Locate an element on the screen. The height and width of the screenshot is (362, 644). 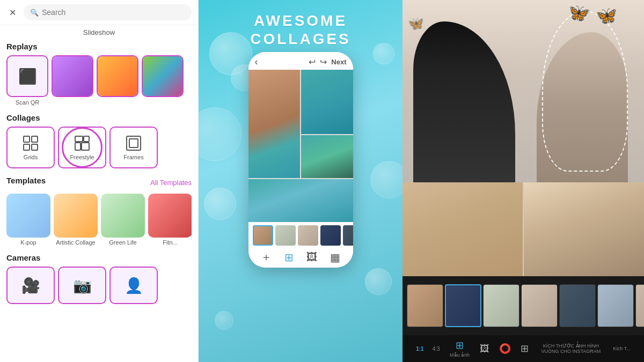
photo-beach-left is located at coordinates (463, 230).